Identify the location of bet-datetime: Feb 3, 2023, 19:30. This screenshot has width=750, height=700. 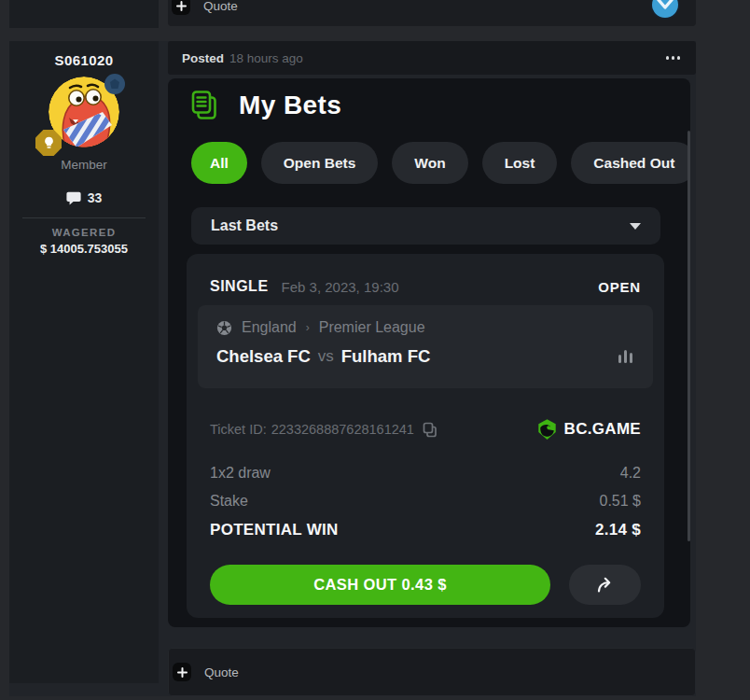
(340, 287).